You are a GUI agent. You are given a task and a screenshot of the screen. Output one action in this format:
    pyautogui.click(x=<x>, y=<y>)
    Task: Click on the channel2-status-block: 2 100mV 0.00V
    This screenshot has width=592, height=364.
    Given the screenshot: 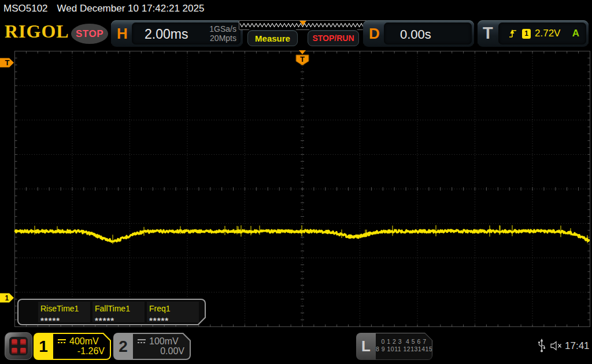 What is the action you would take?
    pyautogui.click(x=152, y=347)
    